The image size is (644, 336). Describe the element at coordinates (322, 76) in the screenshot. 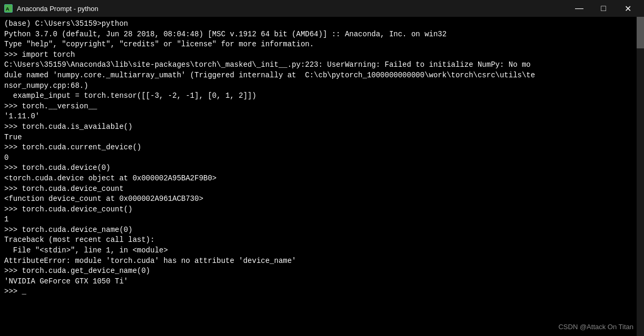

I see `terminal-line: dule named 'numpy.core._multiarray_umath…` at that location.